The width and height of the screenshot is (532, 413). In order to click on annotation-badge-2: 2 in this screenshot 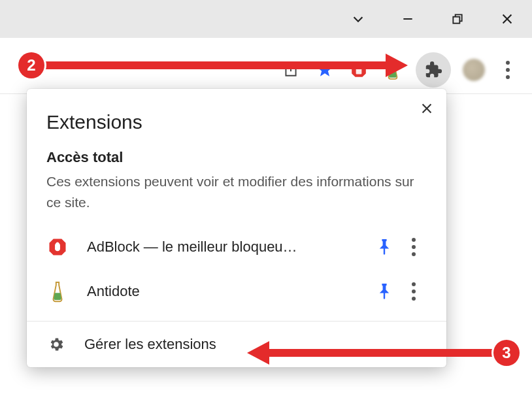, I will do `click(31, 65)`.